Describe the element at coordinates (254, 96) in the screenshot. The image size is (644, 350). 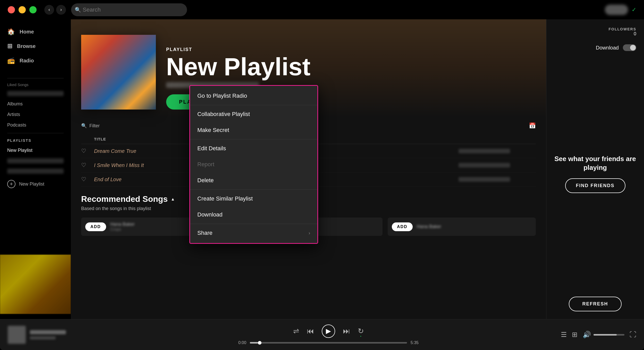
I see `menu-item-go-to-radio: Go to Playlist Radio` at that location.